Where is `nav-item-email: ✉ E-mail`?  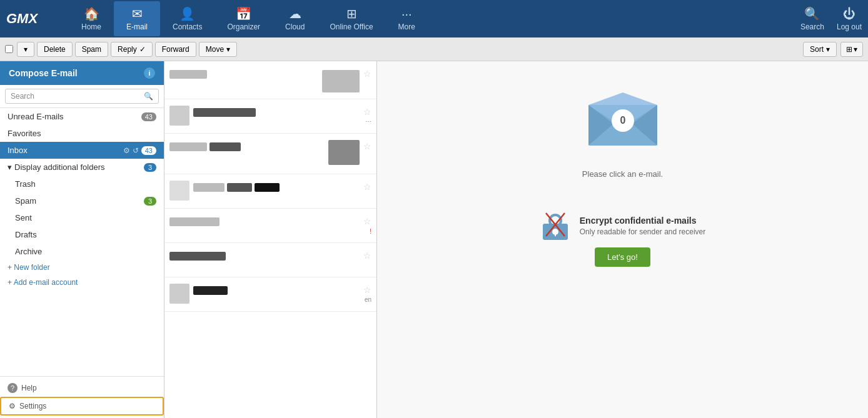
nav-item-email: ✉ E-mail is located at coordinates (137, 19).